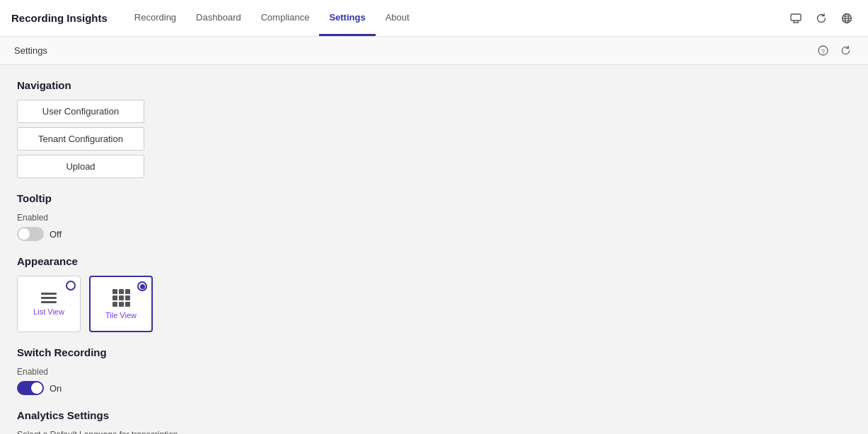 The height and width of the screenshot is (434, 868). Describe the element at coordinates (81, 139) in the screenshot. I see `tenant-configuration-button: Tenant Configuration` at that location.